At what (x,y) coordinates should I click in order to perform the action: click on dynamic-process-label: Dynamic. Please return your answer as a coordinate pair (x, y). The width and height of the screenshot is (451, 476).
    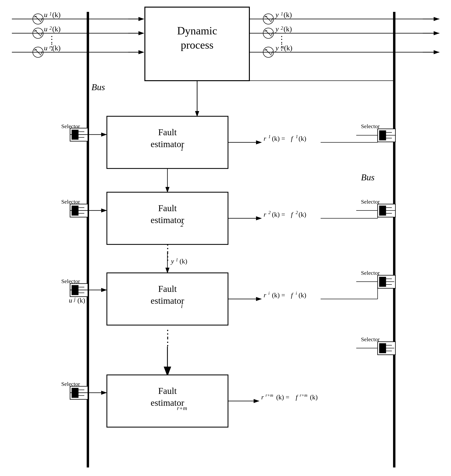
    Looking at the image, I should click on (197, 31).